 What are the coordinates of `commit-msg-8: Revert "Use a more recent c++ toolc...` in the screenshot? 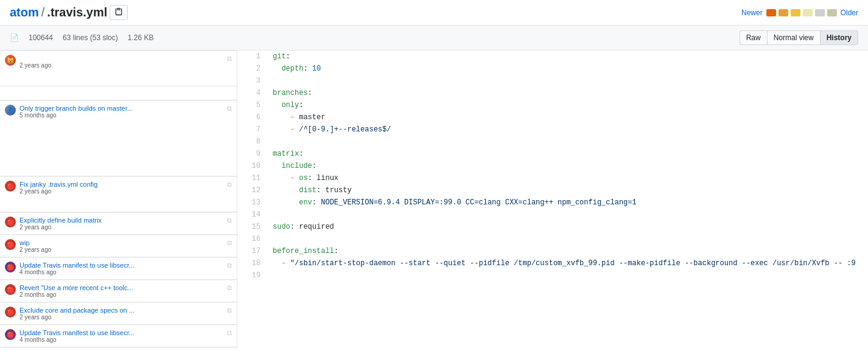 It's located at (86, 288).